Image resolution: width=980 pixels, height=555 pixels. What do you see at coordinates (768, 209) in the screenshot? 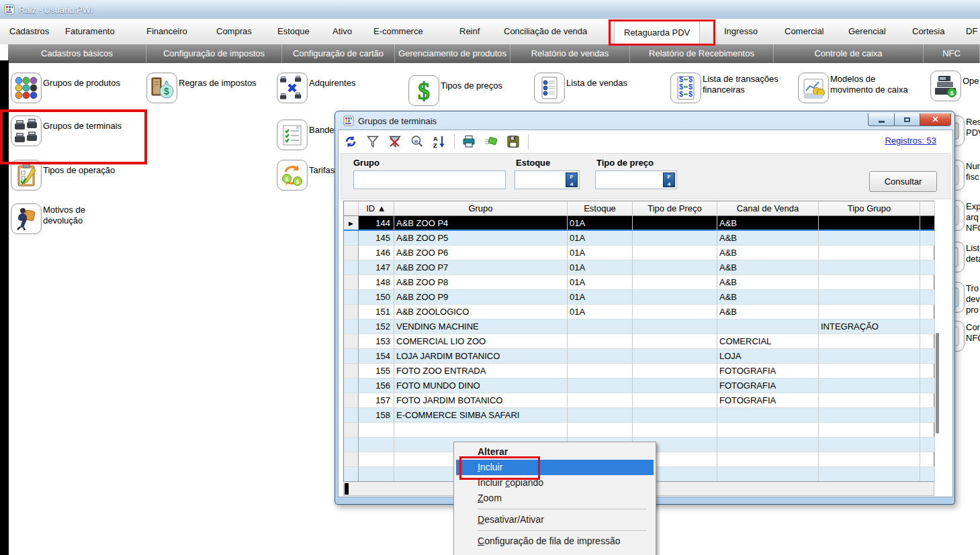
I see `column-header-canal-de-venda: Canal de Venda` at bounding box center [768, 209].